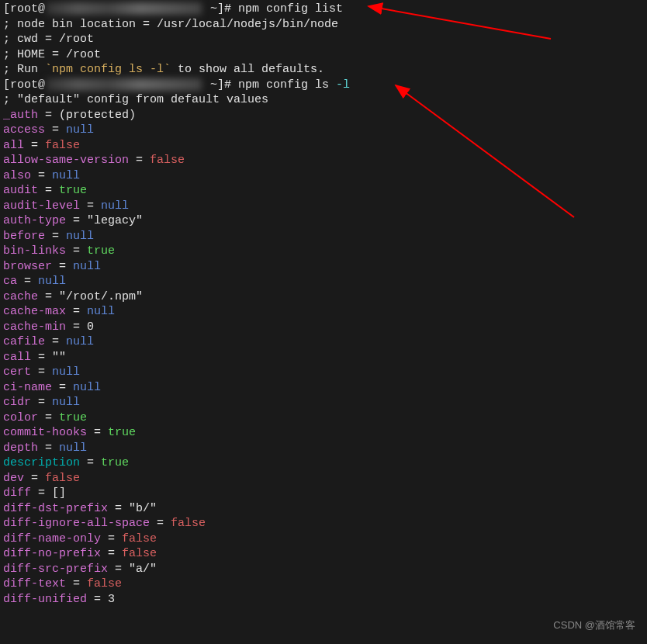 This screenshot has height=644, width=647. What do you see at coordinates (324, 161) in the screenshot?
I see `config-allow-same-version: allow-same-version = false` at bounding box center [324, 161].